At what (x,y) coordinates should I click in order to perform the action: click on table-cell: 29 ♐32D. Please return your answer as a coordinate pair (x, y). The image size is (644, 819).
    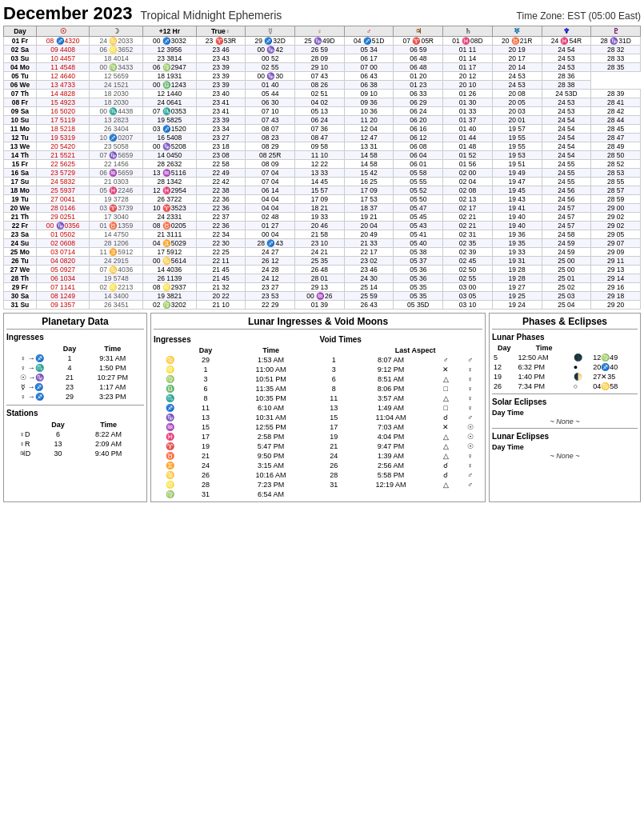
    Looking at the image, I should click on (270, 42).